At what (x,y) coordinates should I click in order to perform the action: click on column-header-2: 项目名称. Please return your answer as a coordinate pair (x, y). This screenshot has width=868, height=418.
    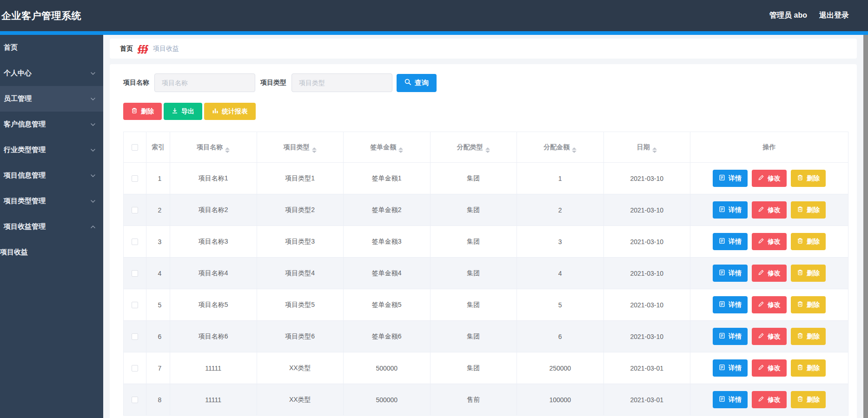
    Looking at the image, I should click on (214, 147).